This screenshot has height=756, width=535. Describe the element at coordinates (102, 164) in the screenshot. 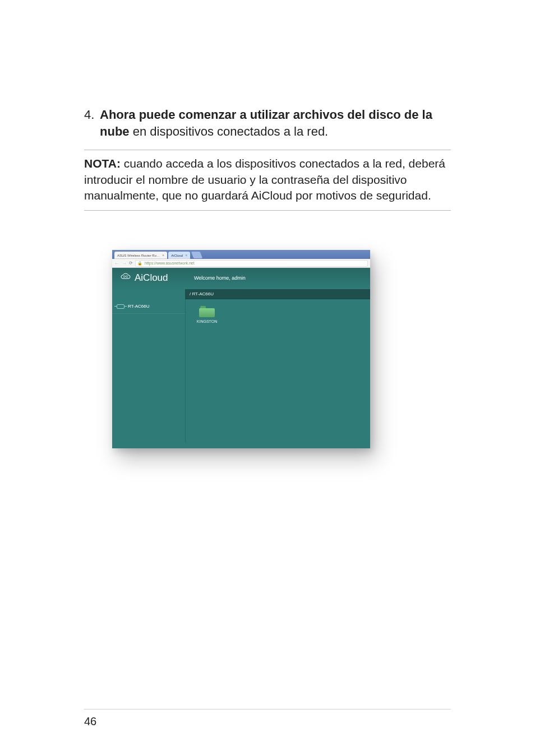

I see `note-label: NOTA:` at that location.